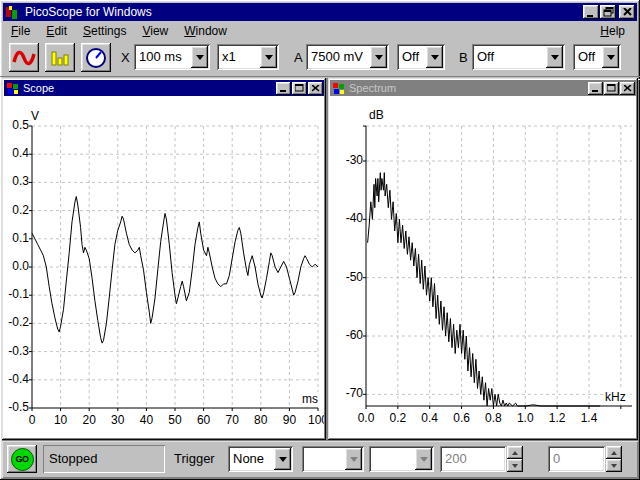  What do you see at coordinates (126, 58) in the screenshot?
I see `x-axis-label: X` at bounding box center [126, 58].